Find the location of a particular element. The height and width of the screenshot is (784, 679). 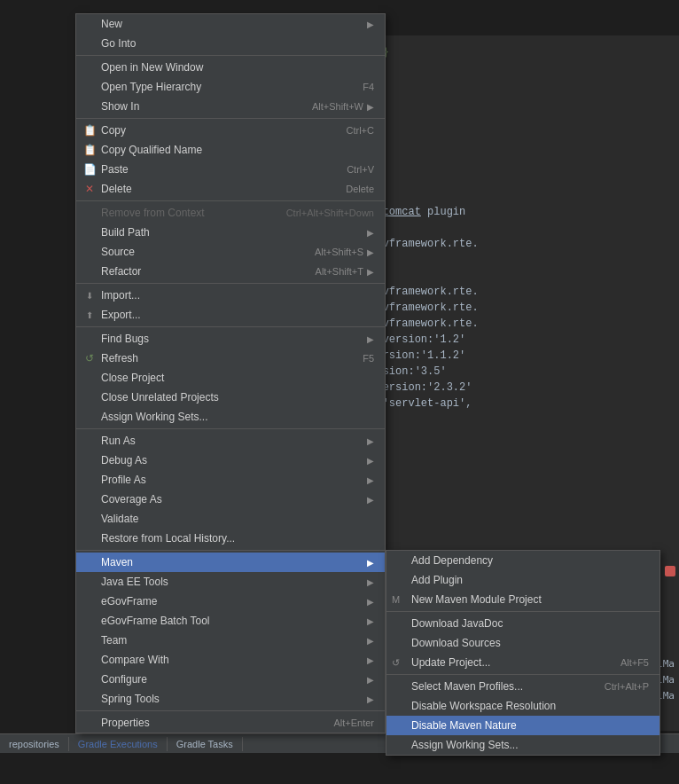

menu-item-restore-local: Restore from Local History... is located at coordinates (230, 538).